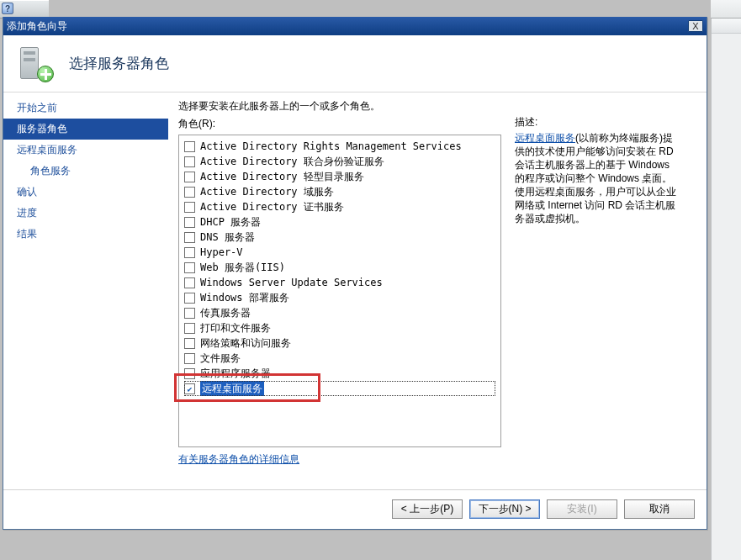 The image size is (741, 560). What do you see at coordinates (86, 214) in the screenshot?
I see `wizard-step: 进度` at bounding box center [86, 214].